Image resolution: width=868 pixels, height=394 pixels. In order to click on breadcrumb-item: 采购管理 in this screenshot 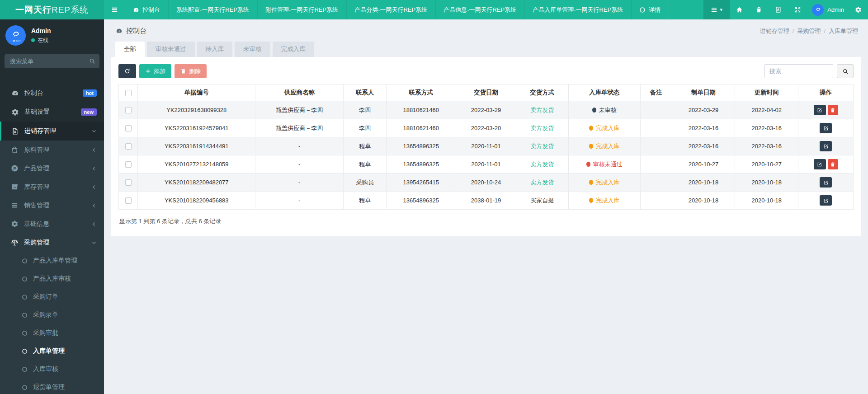, I will do `click(809, 31)`.